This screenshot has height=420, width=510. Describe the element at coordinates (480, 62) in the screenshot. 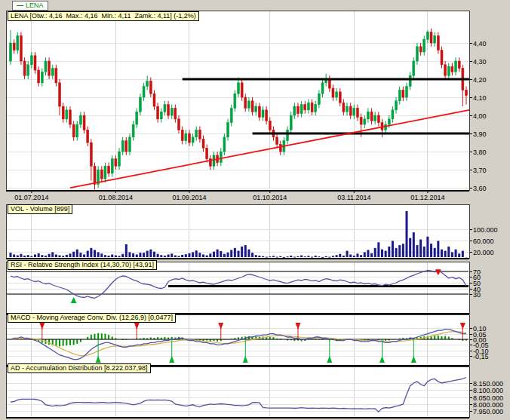

I see `svg-text: 4,30` at that location.